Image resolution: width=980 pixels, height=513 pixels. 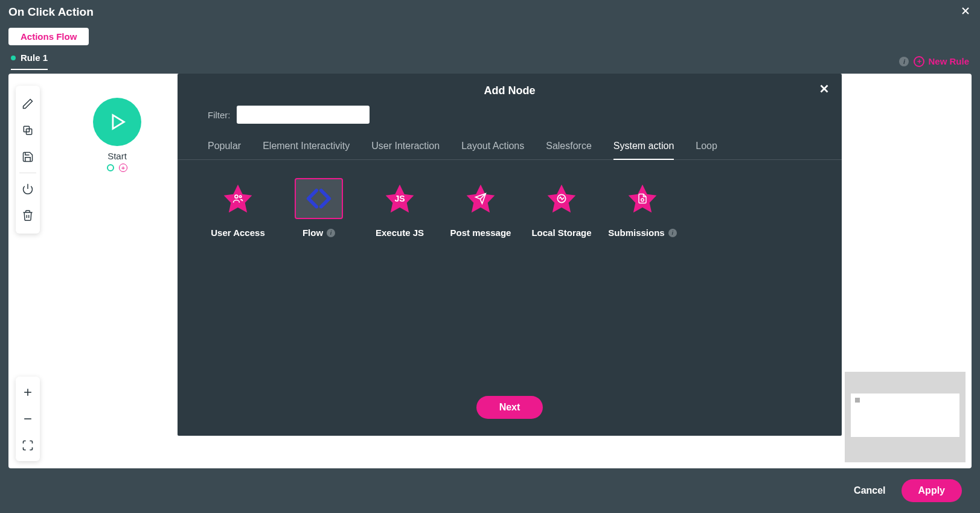 What do you see at coordinates (13, 58) in the screenshot?
I see `rule-active-dot-icon` at bounding box center [13, 58].